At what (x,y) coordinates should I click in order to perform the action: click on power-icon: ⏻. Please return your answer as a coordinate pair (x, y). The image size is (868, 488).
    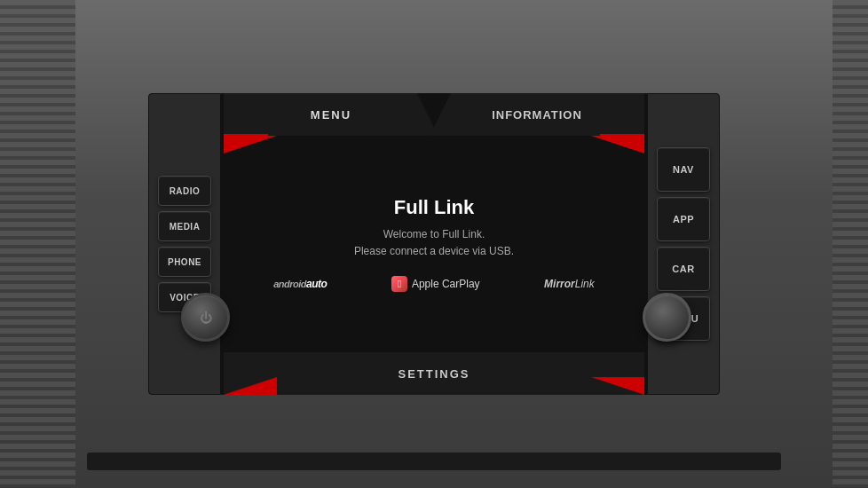
    Looking at the image, I should click on (206, 318).